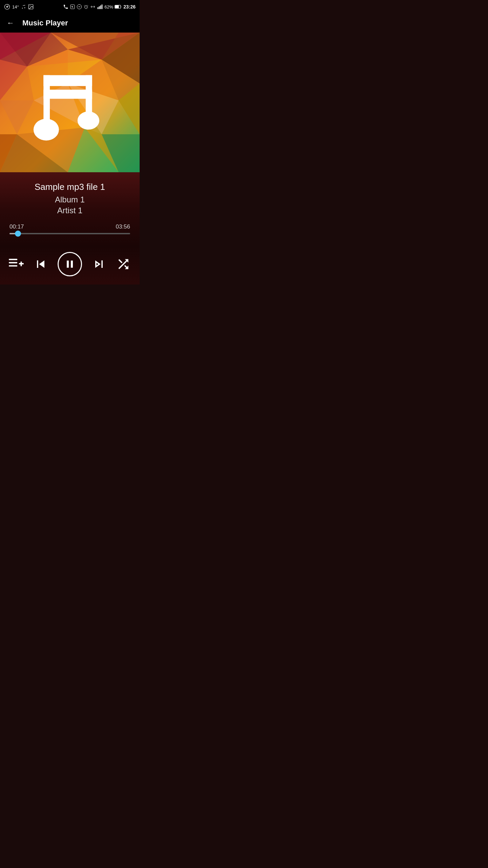 Image resolution: width=488 pixels, height=868 pixels. What do you see at coordinates (70, 102) in the screenshot?
I see `album-art` at bounding box center [70, 102].